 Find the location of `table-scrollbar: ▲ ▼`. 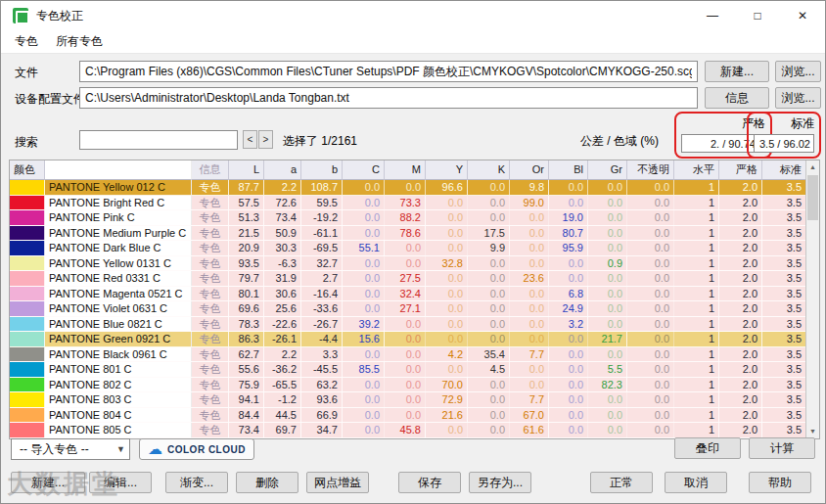

table-scrollbar: ▲ ▼ is located at coordinates (812, 299).